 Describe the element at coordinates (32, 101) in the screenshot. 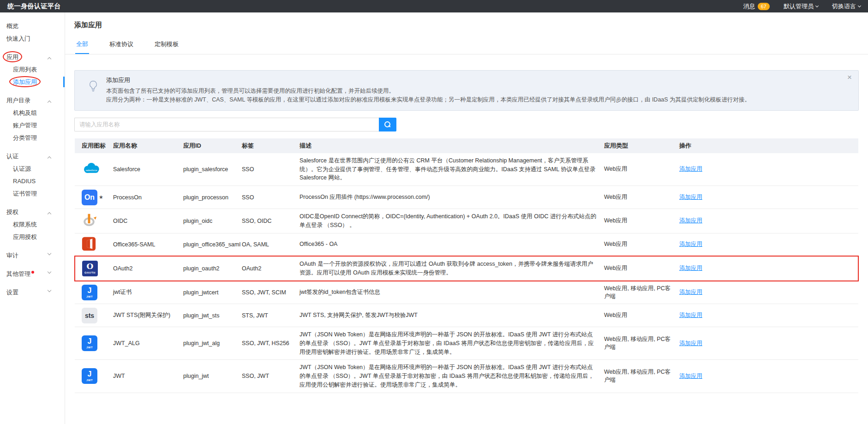

I see `sidebar-item-user-directory: 用户目录` at that location.